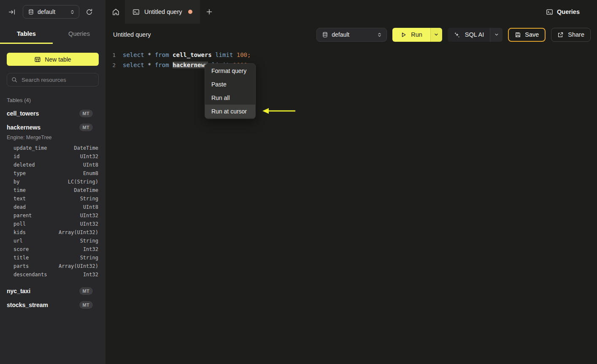  Describe the element at coordinates (474, 35) in the screenshot. I see `sql-ai-button-label: SQL AI` at that location.